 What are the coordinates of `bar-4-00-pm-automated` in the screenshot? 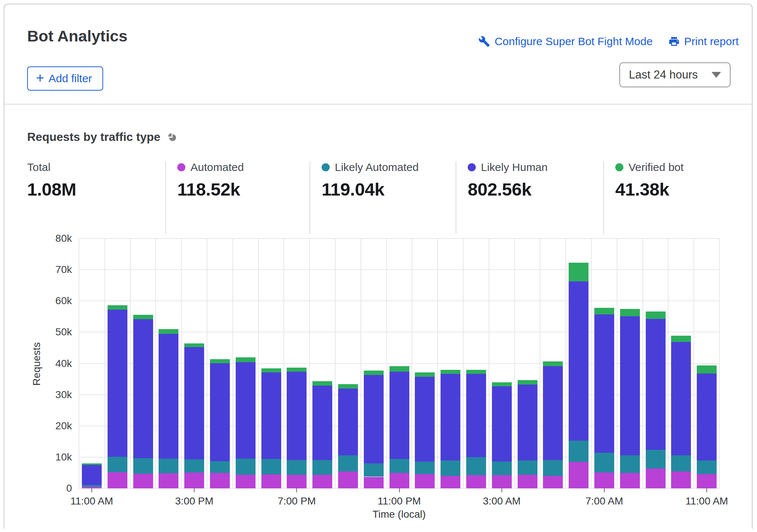 It's located at (220, 481).